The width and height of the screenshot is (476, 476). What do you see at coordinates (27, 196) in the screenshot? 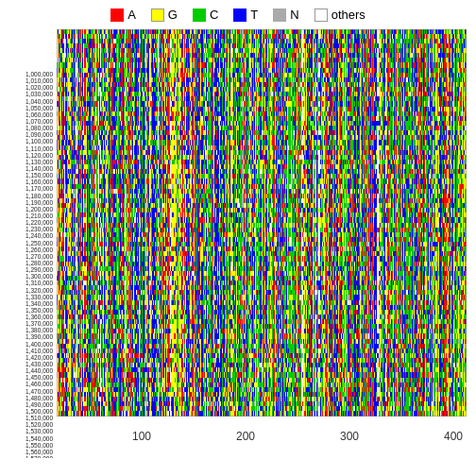
I see `y-label: 1,180,000` at bounding box center [27, 196].